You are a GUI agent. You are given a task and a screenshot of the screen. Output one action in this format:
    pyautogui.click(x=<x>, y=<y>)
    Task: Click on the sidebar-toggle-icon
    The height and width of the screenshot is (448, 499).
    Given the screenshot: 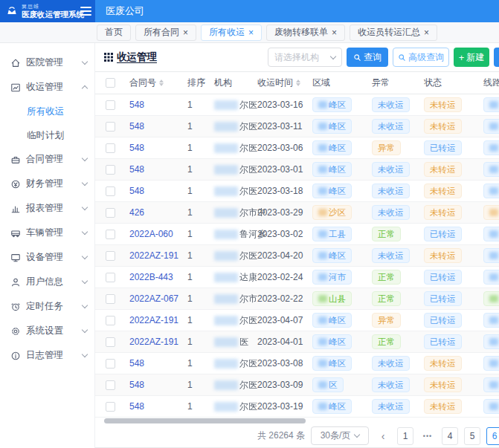 What is the action you would take?
    pyautogui.click(x=86, y=11)
    